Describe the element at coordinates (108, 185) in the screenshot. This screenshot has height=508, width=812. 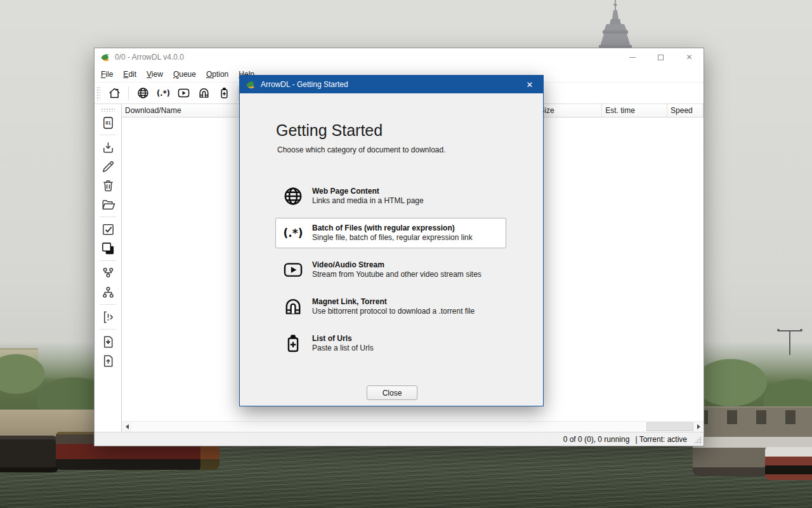
I see `trash-icon` at that location.